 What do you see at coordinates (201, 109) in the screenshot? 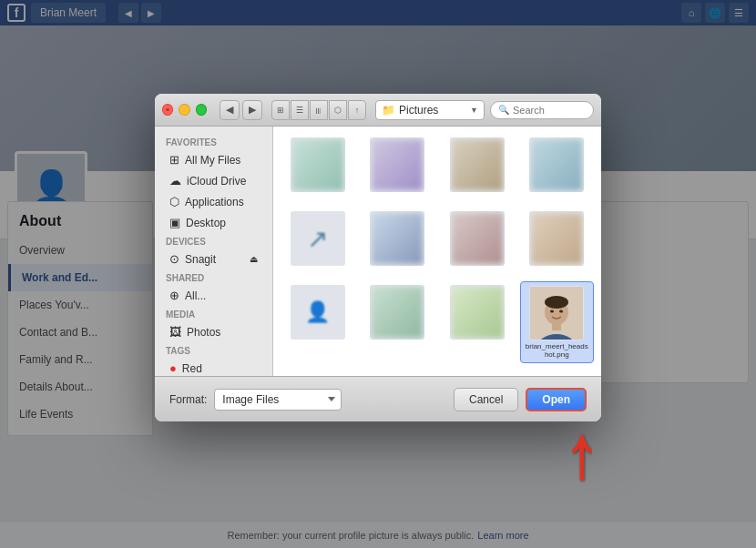
I see `dialog-maximize-button` at bounding box center [201, 109].